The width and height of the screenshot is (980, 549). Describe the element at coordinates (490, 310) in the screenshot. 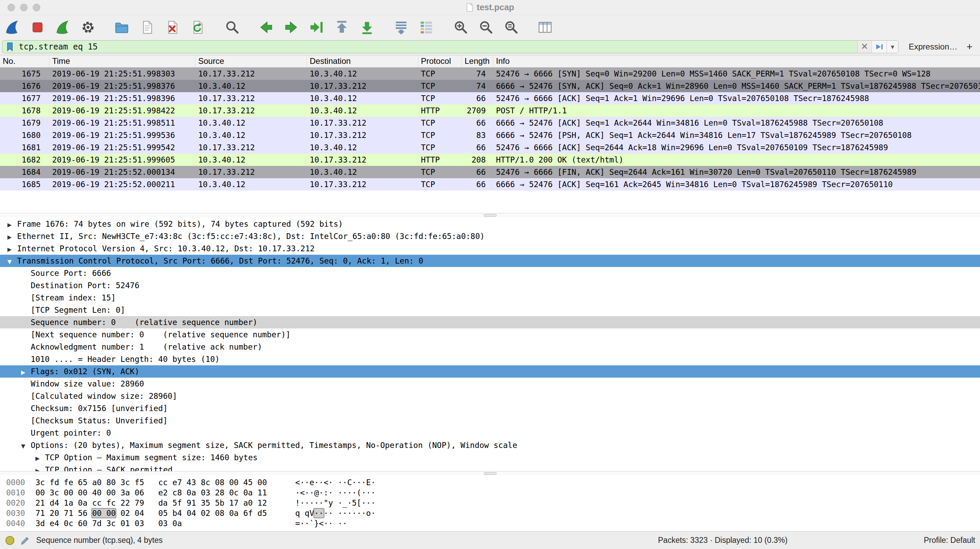

I see `detail-line: [TCP Segment Len: 0]` at that location.